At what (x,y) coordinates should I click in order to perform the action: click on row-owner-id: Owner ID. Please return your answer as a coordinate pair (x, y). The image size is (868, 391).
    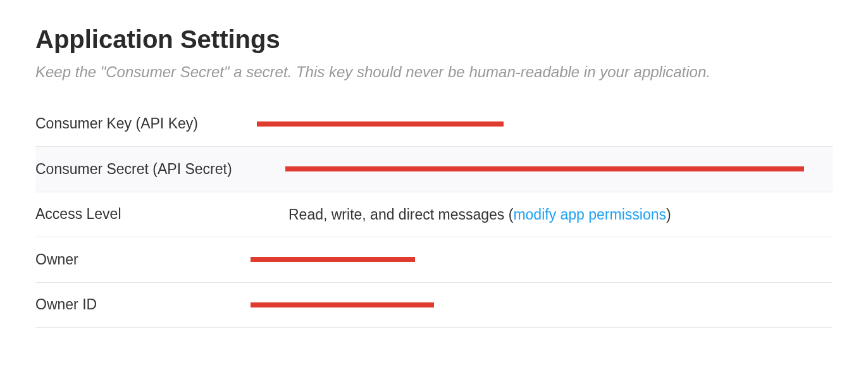
    Looking at the image, I should click on (434, 306).